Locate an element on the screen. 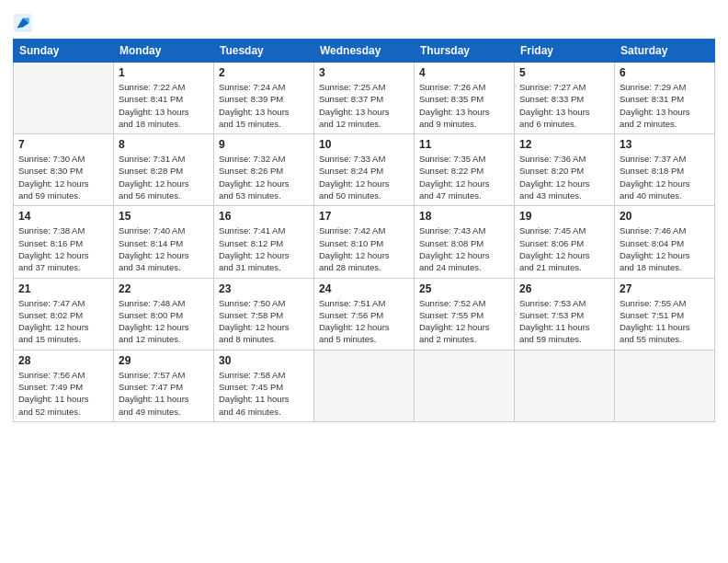  day-info: Sunrise: 7:31 AMSunset: 8:28 PMDaylight:… is located at coordinates (164, 177).